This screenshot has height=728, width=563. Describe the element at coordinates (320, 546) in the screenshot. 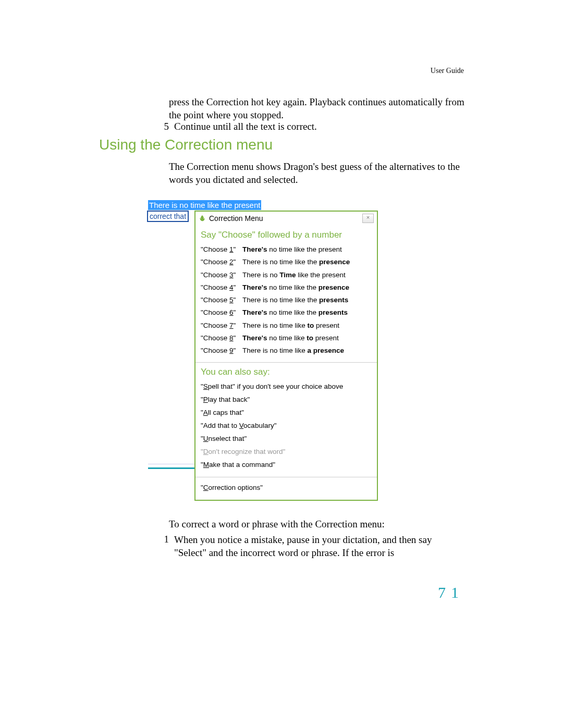

I see `step-text: When you notice a mistake, pause in your…` at that location.